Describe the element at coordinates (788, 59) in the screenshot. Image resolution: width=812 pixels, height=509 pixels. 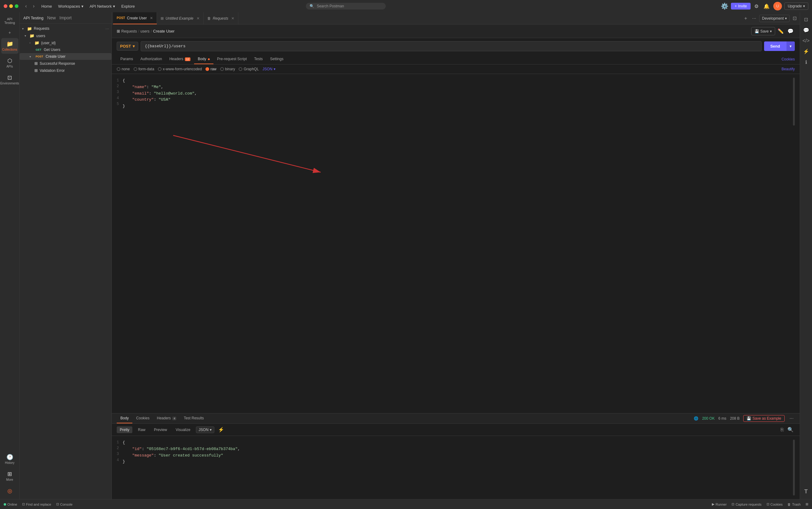
I see `cookies-link: Cookies` at that location.